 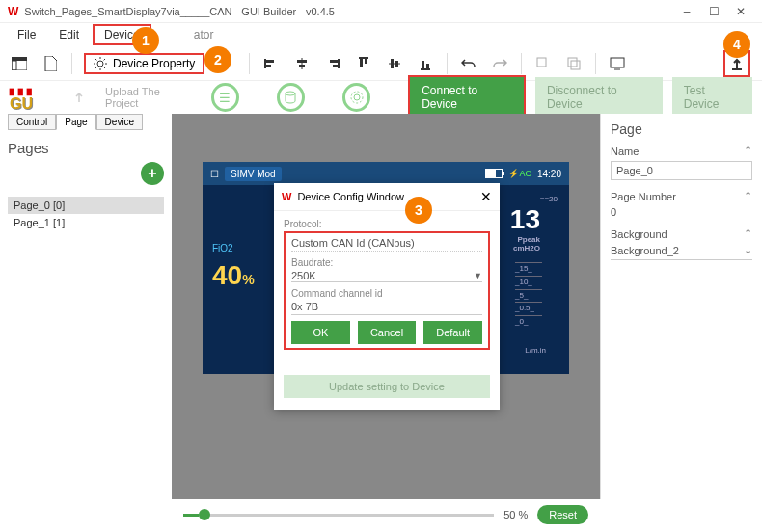 I want to click on cancel-button: Cancel, so click(x=388, y=332).